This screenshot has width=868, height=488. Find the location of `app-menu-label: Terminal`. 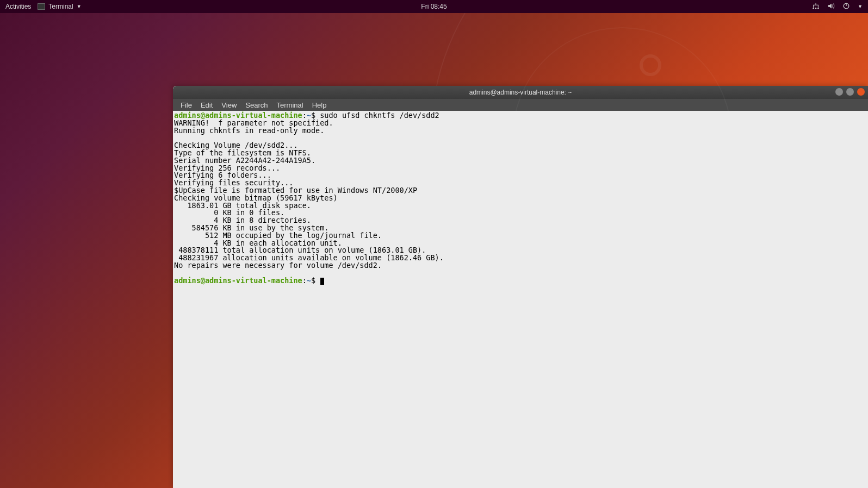

app-menu-label: Terminal is located at coordinates (61, 7).